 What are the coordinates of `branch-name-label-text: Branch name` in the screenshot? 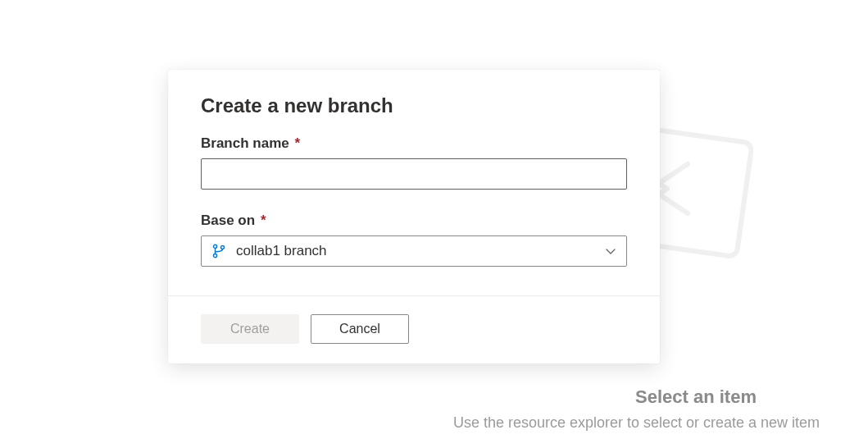 It's located at (245, 143).